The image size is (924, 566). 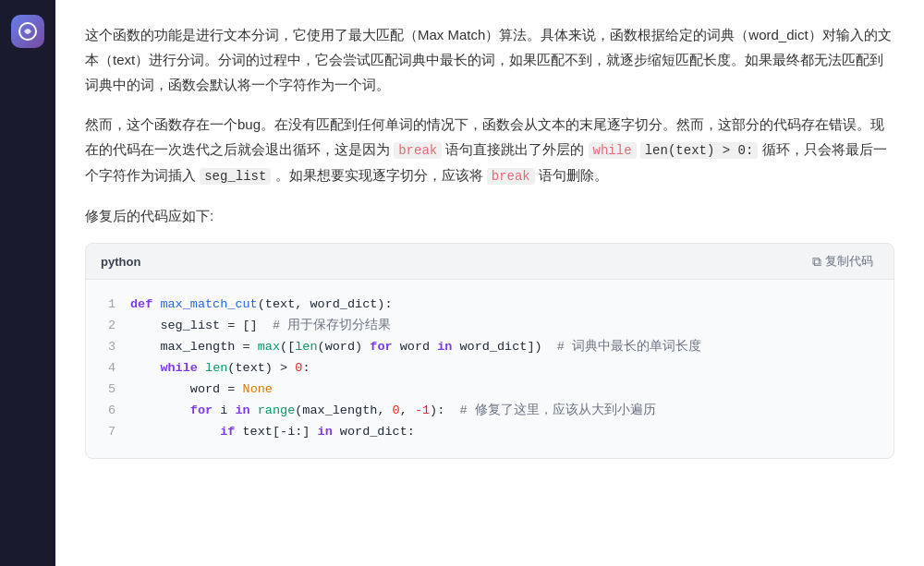 What do you see at coordinates (490, 412) in the screenshot?
I see `table-row: 6 for i in range(max_length, 0, -1): # 修…` at bounding box center [490, 412].